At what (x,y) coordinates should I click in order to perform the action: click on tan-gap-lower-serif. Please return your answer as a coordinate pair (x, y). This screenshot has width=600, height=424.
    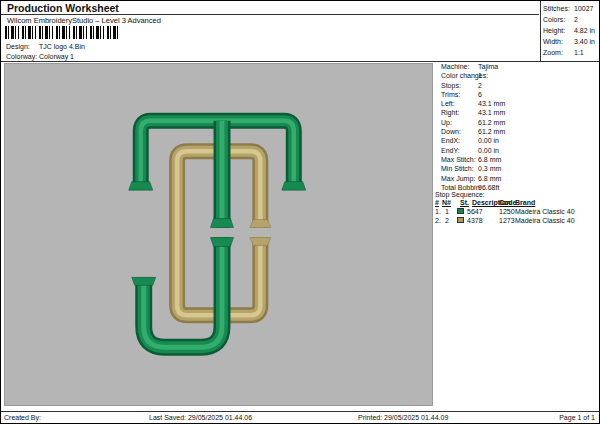
    Looking at the image, I should click on (260, 241).